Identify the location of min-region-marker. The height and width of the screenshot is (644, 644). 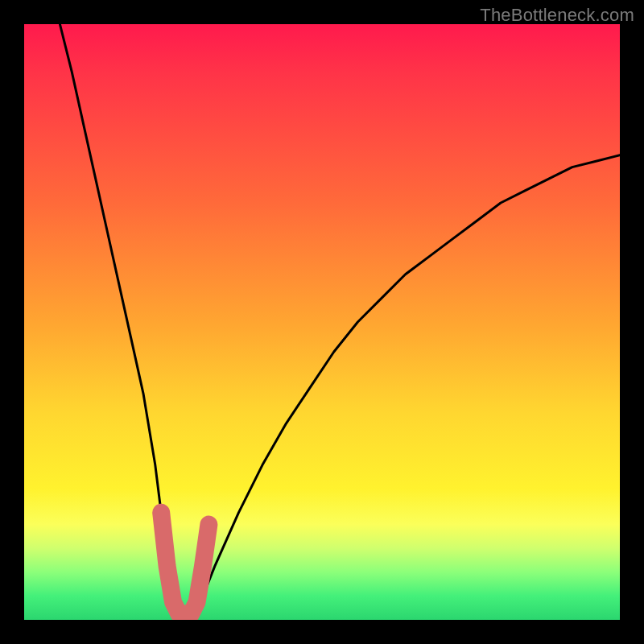
(185, 564).